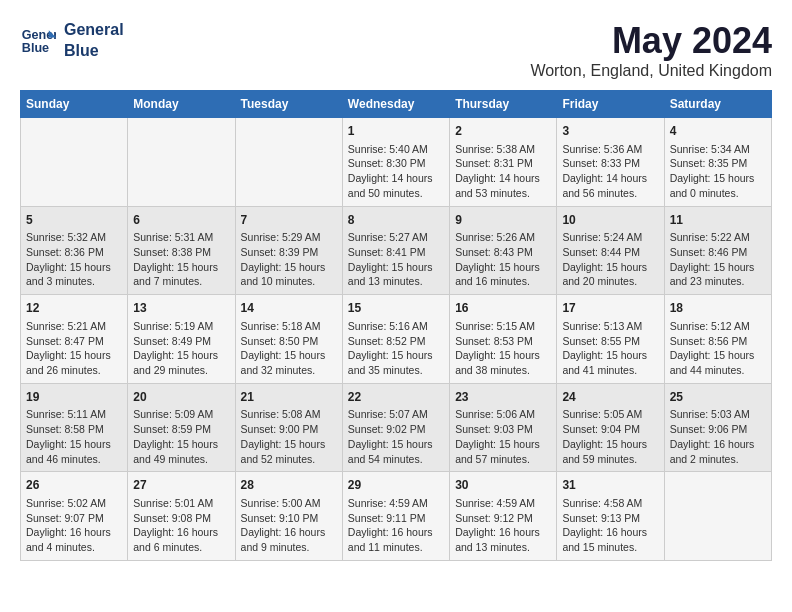 The image size is (792, 612). Describe the element at coordinates (396, 162) in the screenshot. I see `calendar-cell: 1Sunrise: 5:40 AMSunset: 8:30 PMDaylight…` at that location.